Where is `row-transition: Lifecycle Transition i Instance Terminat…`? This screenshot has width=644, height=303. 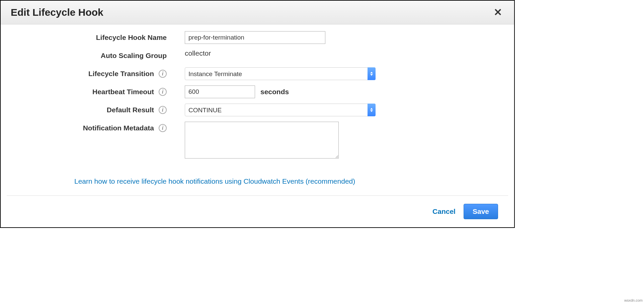 row-transition: Lifecycle Transition i Instance Terminat… is located at coordinates (257, 74).